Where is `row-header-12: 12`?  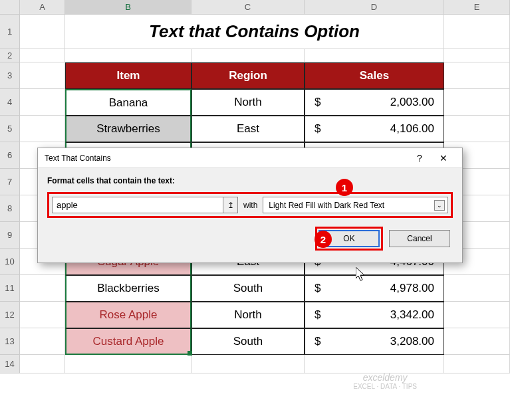
row-header-12: 12 is located at coordinates (10, 315).